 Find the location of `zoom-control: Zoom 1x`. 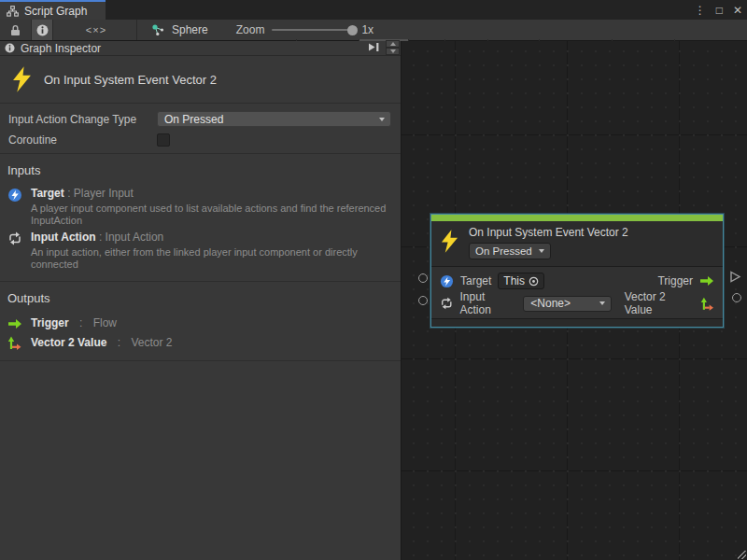

zoom-control: Zoom 1x is located at coordinates (304, 30).